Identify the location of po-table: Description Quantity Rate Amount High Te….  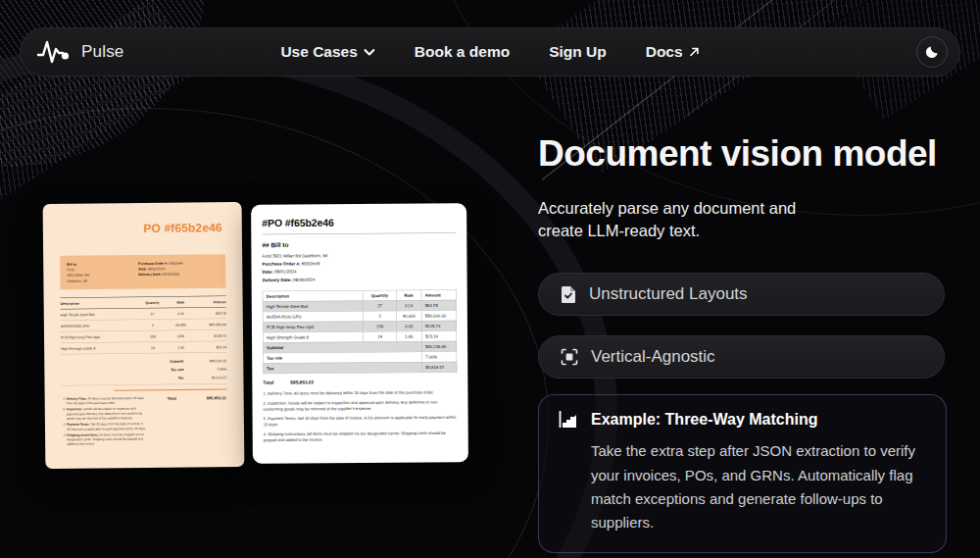
(144, 325).